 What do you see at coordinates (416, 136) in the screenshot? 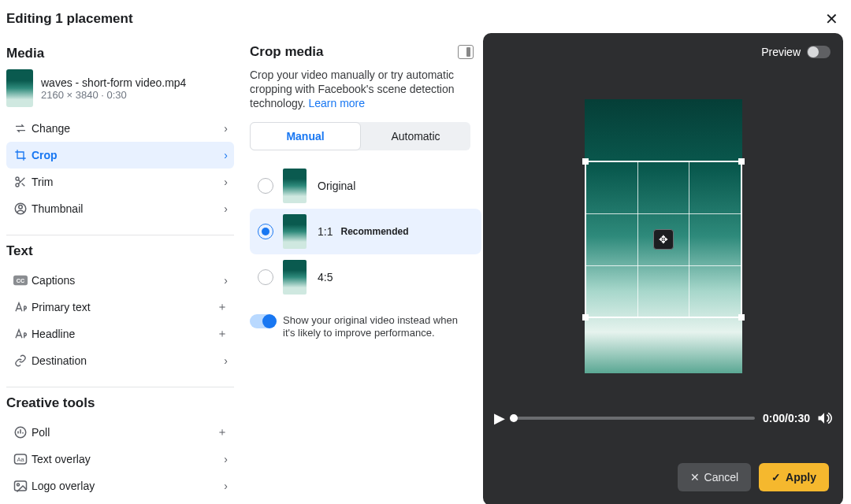
I see `tab-automatic: Automatic` at bounding box center [416, 136].